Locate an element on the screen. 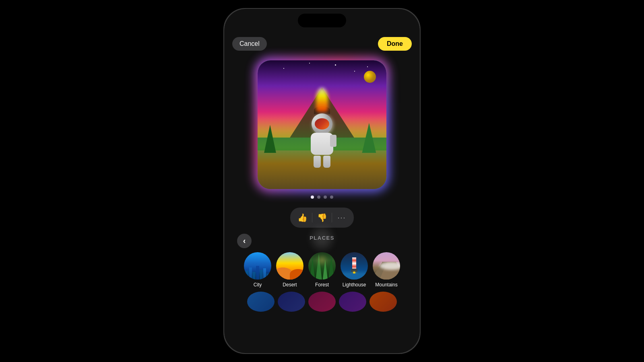 This screenshot has height=362, width=644. astronaut is located at coordinates (322, 140).